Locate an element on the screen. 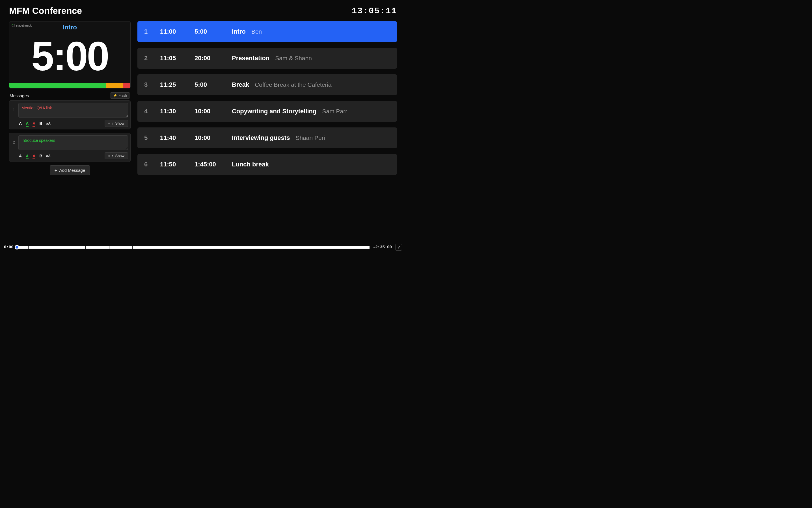  header: MFM Conference 13:05:11 is located at coordinates (203, 9).